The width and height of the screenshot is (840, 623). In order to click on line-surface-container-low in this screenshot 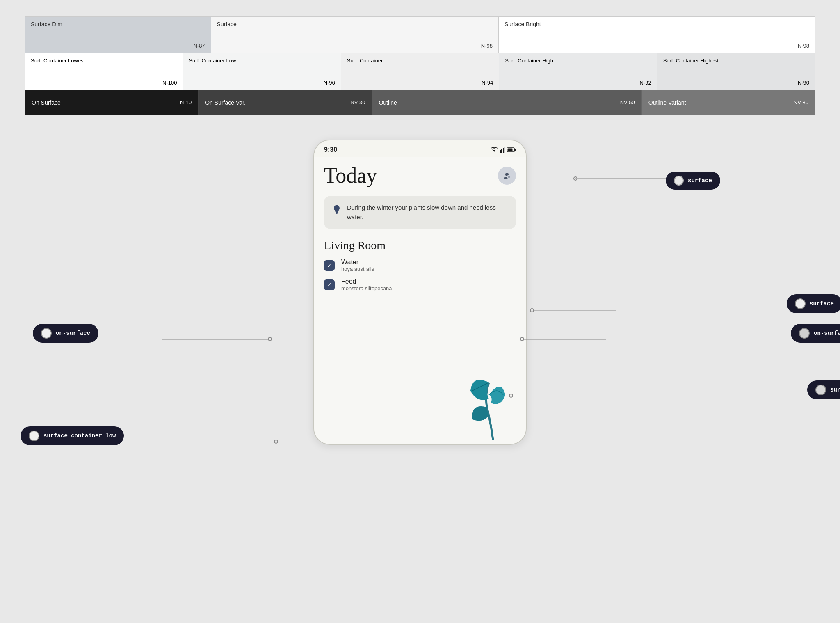, I will do `click(230, 442)`.